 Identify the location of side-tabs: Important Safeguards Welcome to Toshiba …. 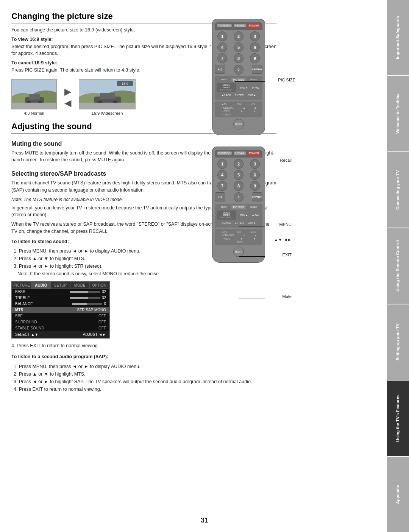
(398, 266).